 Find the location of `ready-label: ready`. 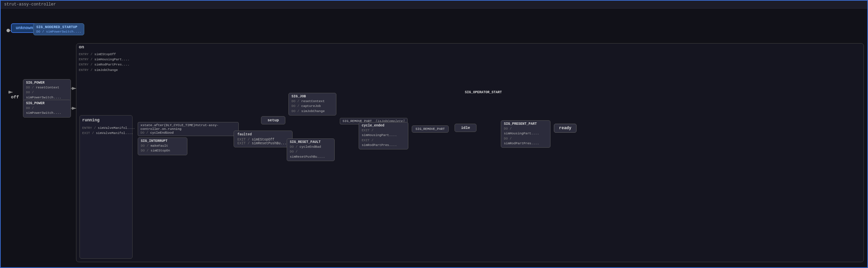

ready-label: ready is located at coordinates (565, 128).